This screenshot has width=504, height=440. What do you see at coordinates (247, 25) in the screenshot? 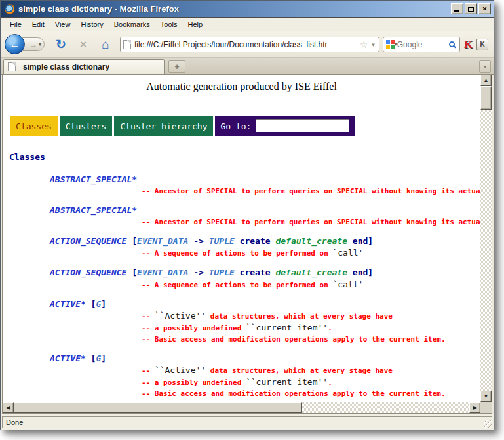
I see `menu-bar: FileEditViewHistoryBookmarksToolsHelp` at bounding box center [247, 25].